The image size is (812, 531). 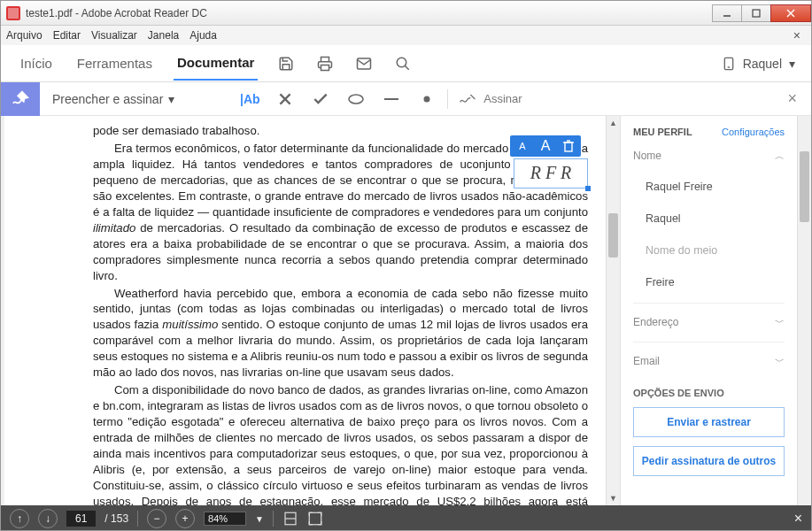 What do you see at coordinates (613, 123) in the screenshot?
I see `scroll-up-icon: ▲` at bounding box center [613, 123].